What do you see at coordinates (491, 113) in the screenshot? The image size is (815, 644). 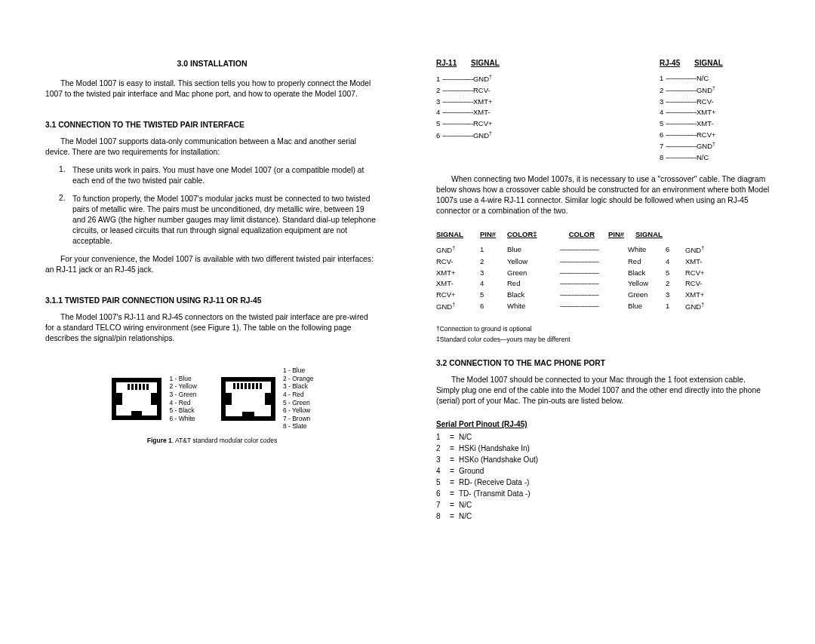 I see `pin-row: 4 ----------------XMT-` at bounding box center [491, 113].